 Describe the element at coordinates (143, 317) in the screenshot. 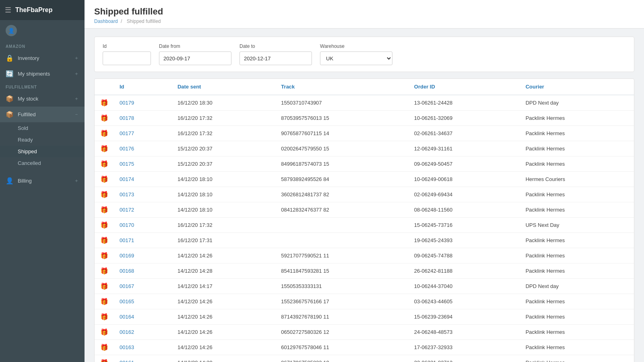

I see `row-id: 00164` at that location.